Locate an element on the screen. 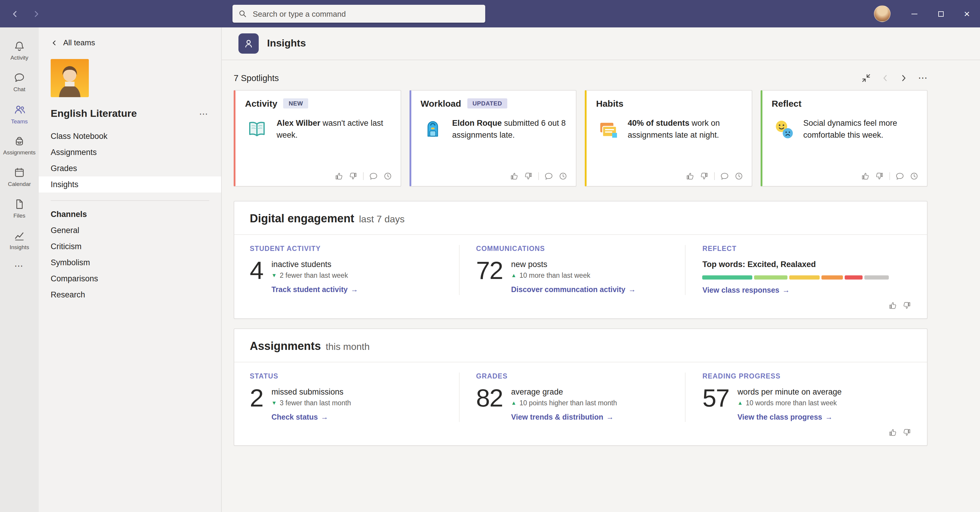  view-class-responses-link: View class responses→ is located at coordinates (746, 290).